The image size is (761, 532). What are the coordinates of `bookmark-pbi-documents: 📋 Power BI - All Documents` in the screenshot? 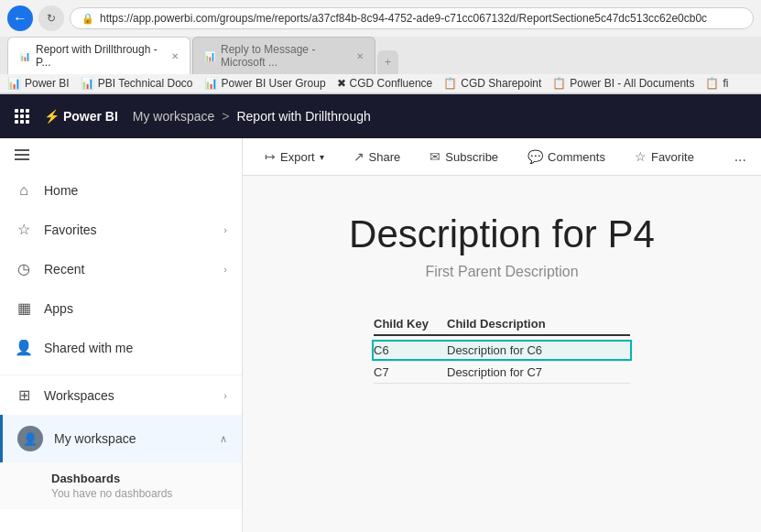 It's located at (623, 83).